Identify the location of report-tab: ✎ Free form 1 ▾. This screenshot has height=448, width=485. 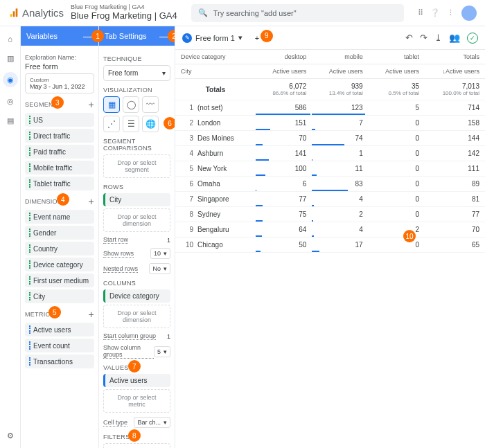
(212, 38).